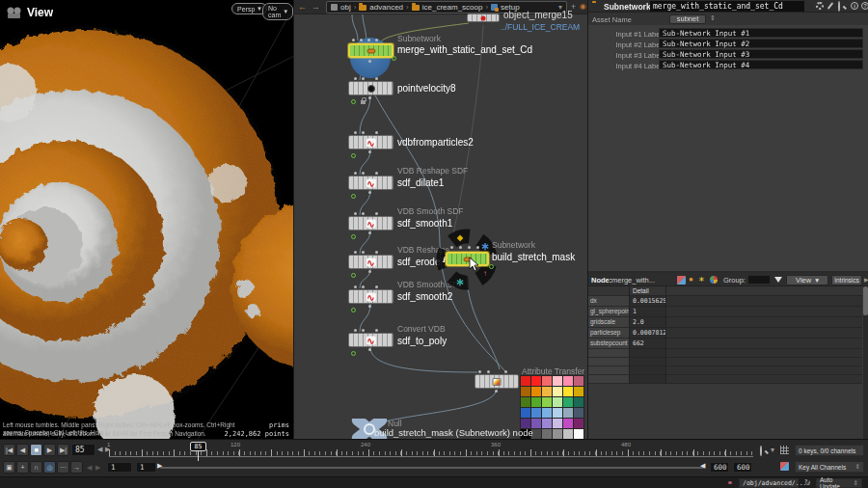  I want to click on flag-ring-icon-yellow: ◆, so click(460, 237).